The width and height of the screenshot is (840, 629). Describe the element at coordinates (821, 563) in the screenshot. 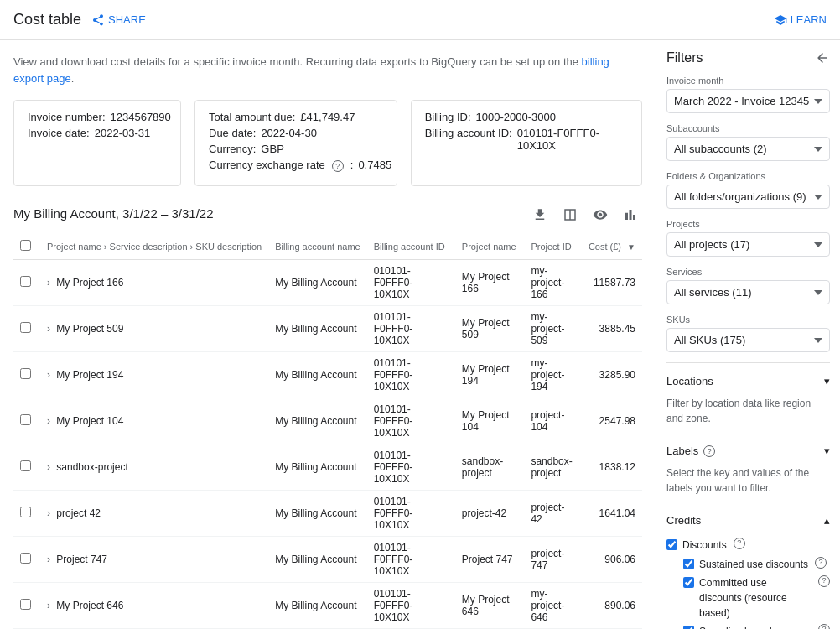

I see `sustained-help-icon: ?` at that location.